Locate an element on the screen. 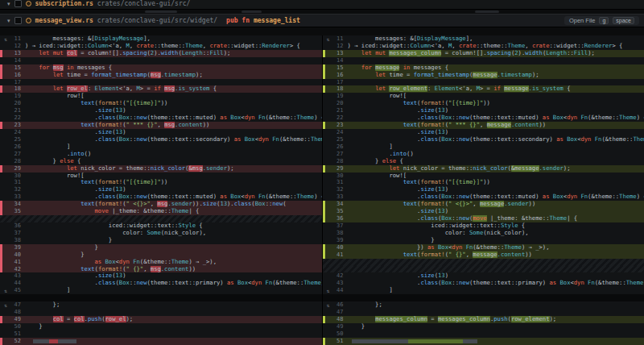 This screenshot has width=644, height=345. diff-line-right: 39 } is located at coordinates (483, 240).